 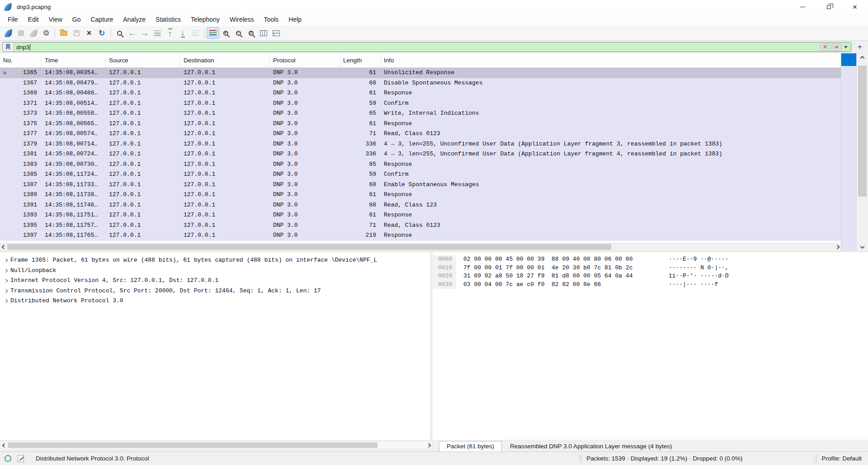 I want to click on hex-row-0020: 002031 69 92 a8 50 18 27 f9 81 d8 00 00 …, so click(x=650, y=277).